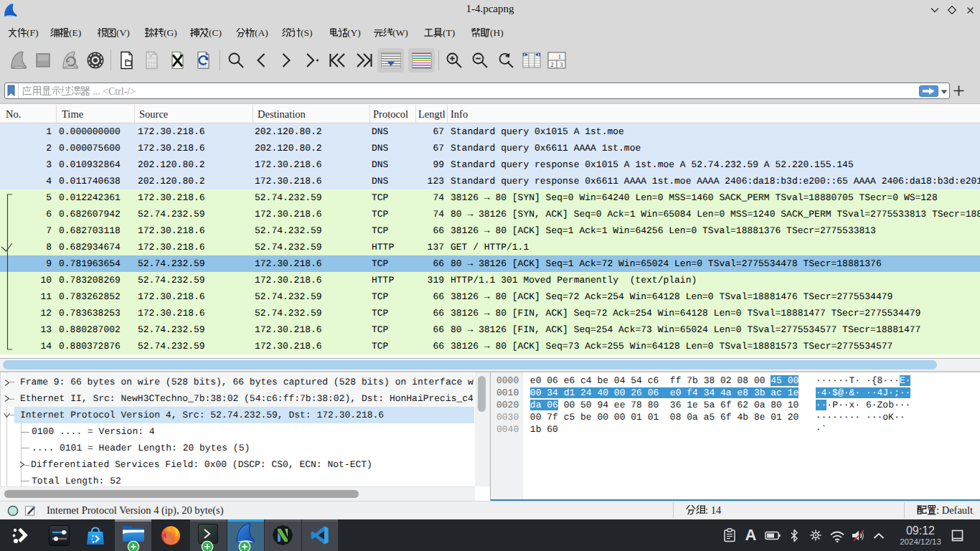 The width and height of the screenshot is (980, 551). What do you see at coordinates (552, 65) in the screenshot?
I see `svg-text: 2` at bounding box center [552, 65].